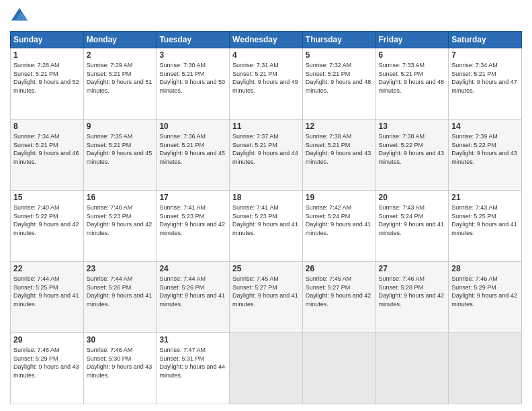 This screenshot has width=532, height=411. What do you see at coordinates (485, 155) in the screenshot?
I see `calendar-cell: 14 Sunrise: 7:39 AM Sunset: 5:22 PM Dayl…` at bounding box center [485, 155].